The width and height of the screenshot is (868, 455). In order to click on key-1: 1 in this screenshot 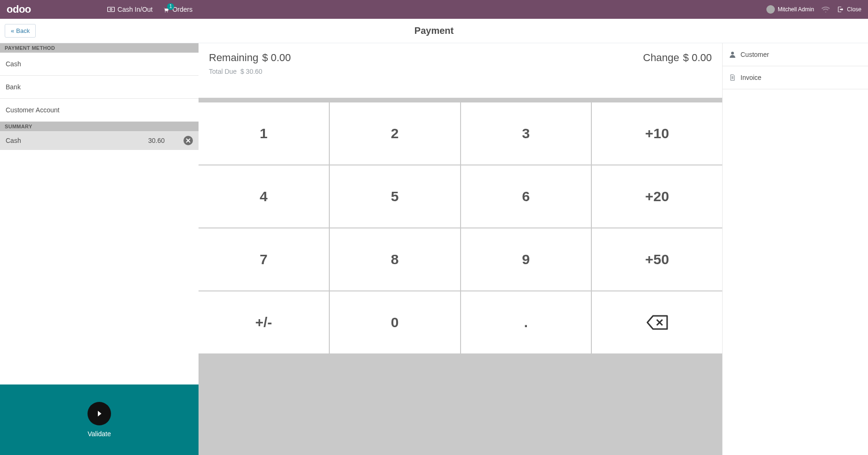, I will do `click(263, 133)`.